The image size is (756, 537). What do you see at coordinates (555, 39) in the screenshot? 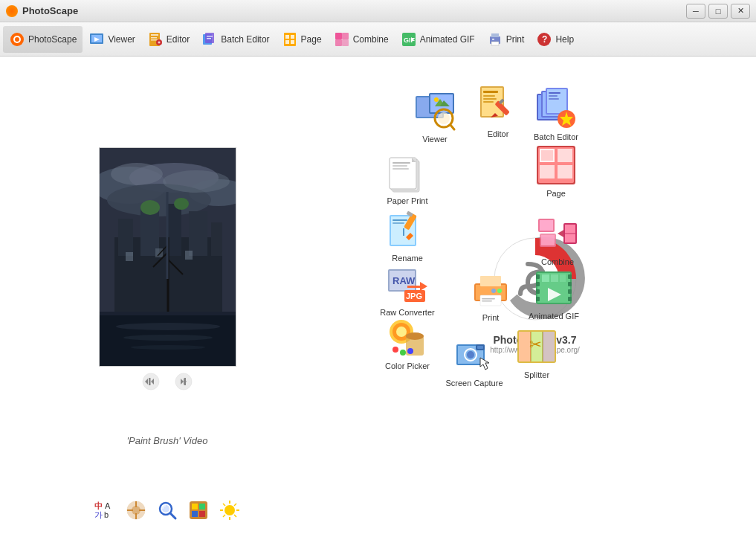
I see `toolbar-help: ? Help` at bounding box center [555, 39].